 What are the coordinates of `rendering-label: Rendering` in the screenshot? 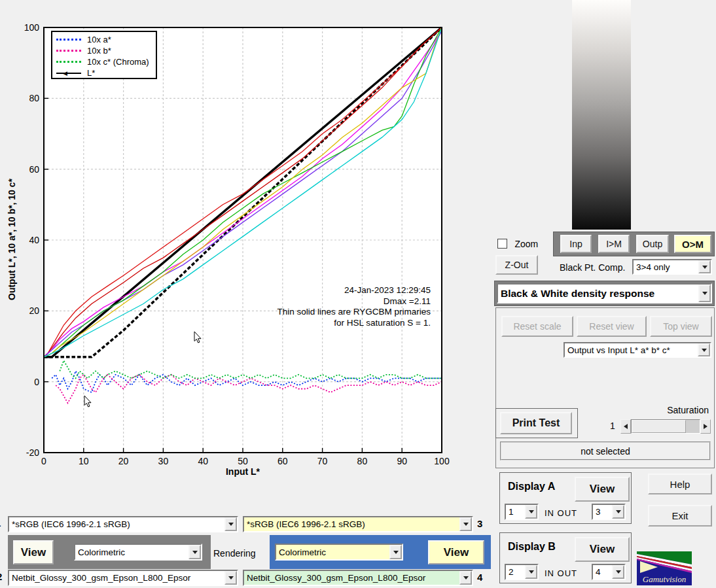 It's located at (234, 553).